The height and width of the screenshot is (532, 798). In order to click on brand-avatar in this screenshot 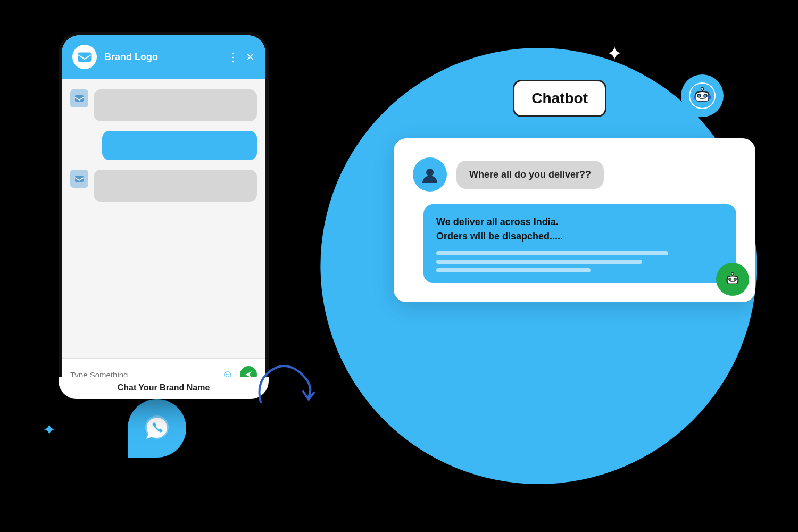, I will do `click(85, 57)`.